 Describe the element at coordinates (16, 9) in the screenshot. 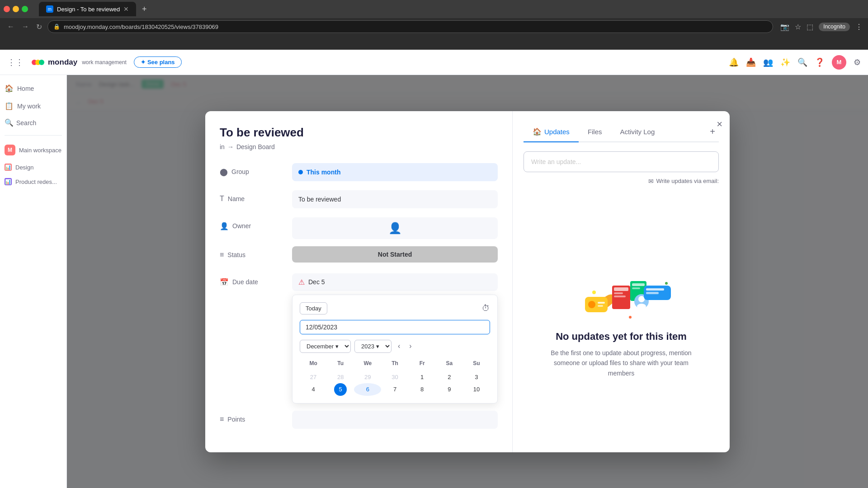

I see `window-minimize-button` at that location.